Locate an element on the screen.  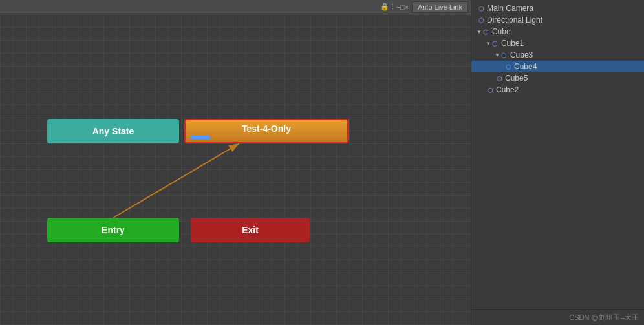
watermark: CSDN @刘培玉--大王 is located at coordinates (557, 317).